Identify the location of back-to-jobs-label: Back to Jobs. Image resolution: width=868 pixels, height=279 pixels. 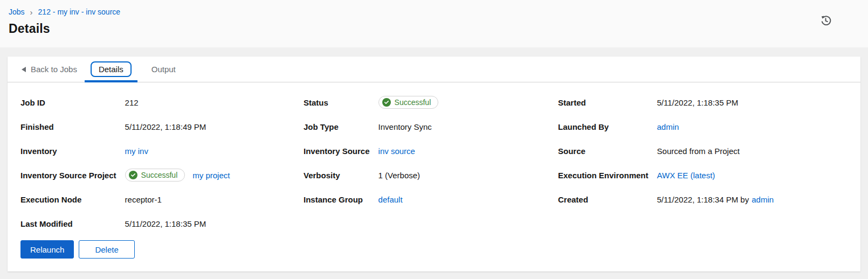
(54, 69).